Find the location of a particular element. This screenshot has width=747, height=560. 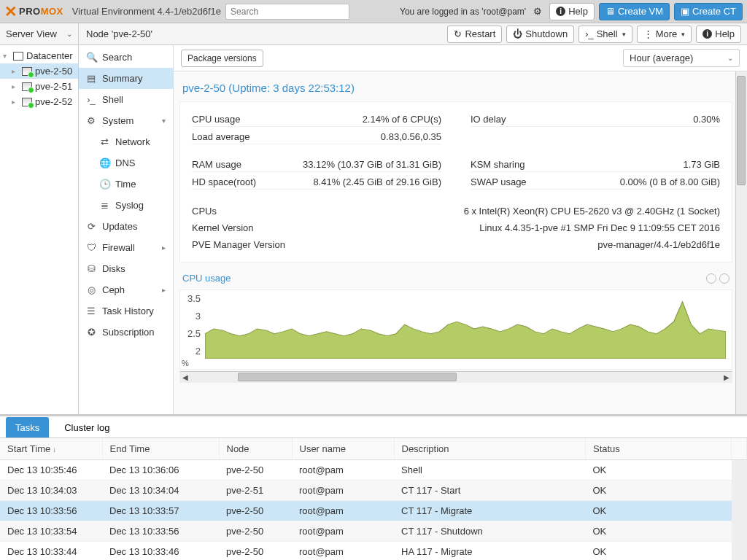

gear-icon: ⚙ is located at coordinates (538, 12).